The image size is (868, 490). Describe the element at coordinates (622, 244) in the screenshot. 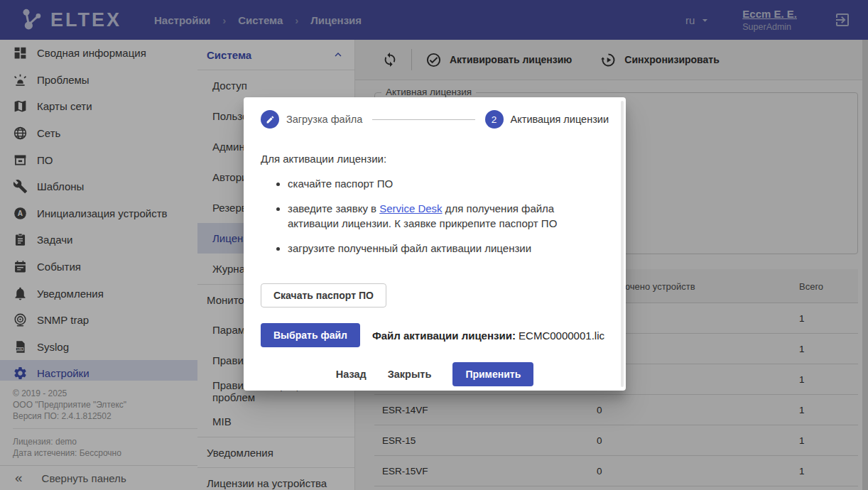

I see `modal-scrollbar` at that location.